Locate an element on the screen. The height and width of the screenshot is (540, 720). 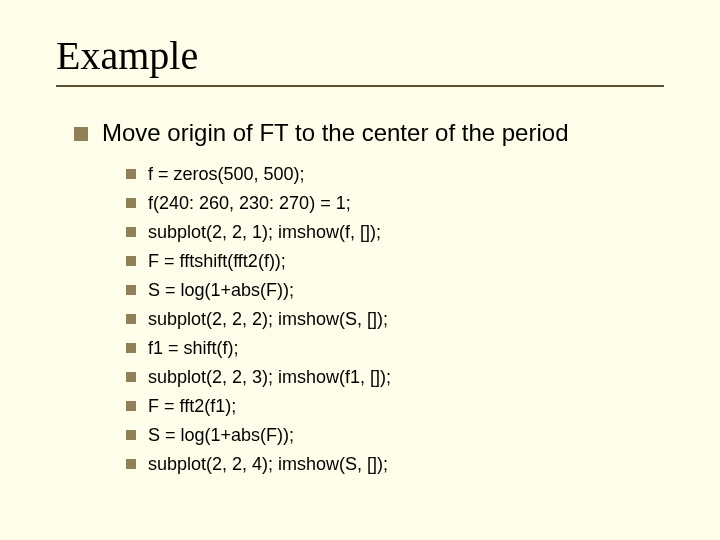
sub-bullet-text: subplot(2, 2, 2); imshow(S, []); is located at coordinates (268, 320).